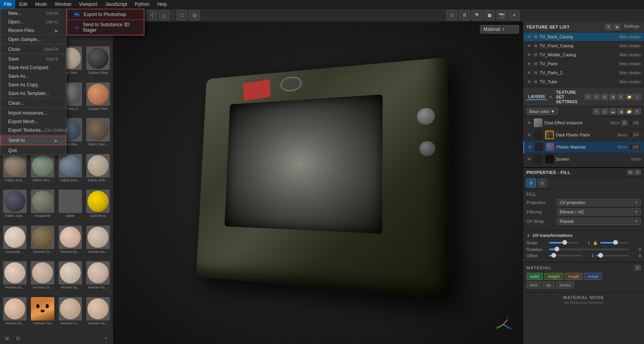  Describe the element at coordinates (70, 242) in the screenshot. I see `asset-human-ba: Human Ba...` at that location.